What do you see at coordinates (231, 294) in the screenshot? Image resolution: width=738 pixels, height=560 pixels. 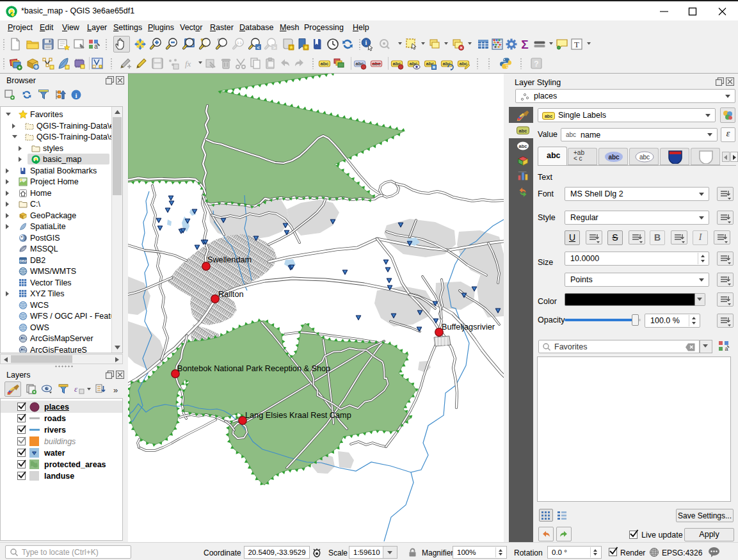 I see `svg-text: Railton` at bounding box center [231, 294].